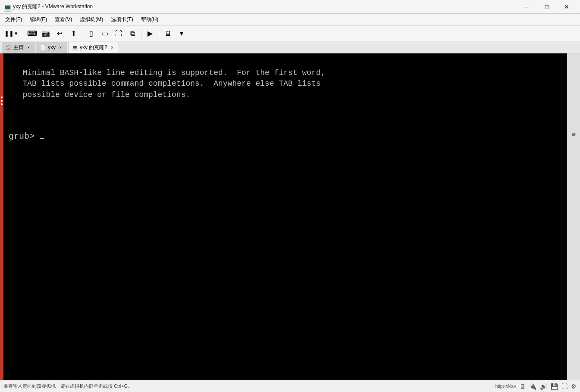 The width and height of the screenshot is (580, 392). I want to click on status-url: https://kb.v, so click(506, 386).